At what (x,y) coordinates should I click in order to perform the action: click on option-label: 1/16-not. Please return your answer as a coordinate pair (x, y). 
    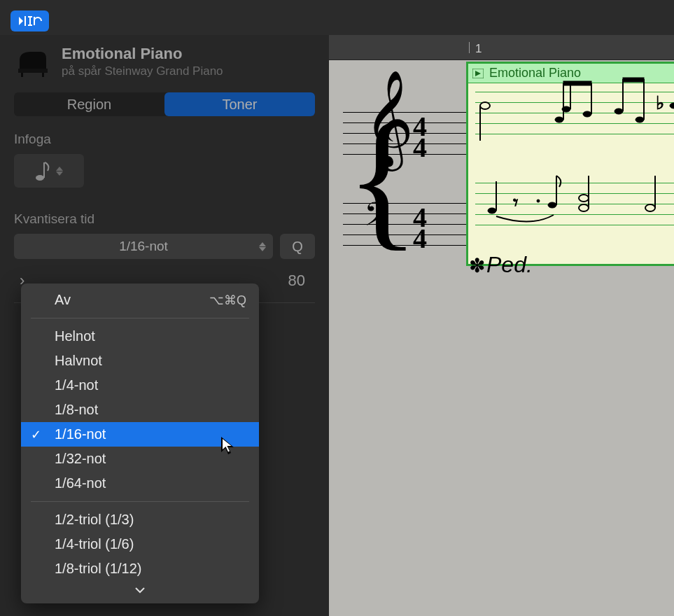
    Looking at the image, I should click on (80, 434).